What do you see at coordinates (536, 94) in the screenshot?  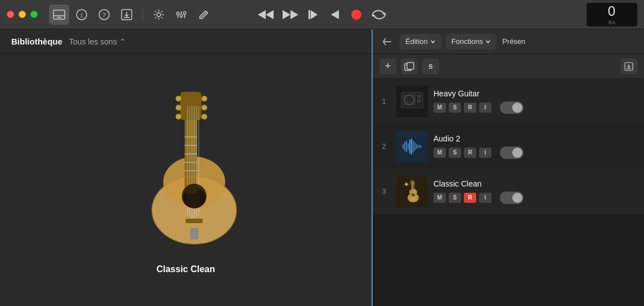 I see `track-name-1: Heavy Guitar` at bounding box center [536, 94].